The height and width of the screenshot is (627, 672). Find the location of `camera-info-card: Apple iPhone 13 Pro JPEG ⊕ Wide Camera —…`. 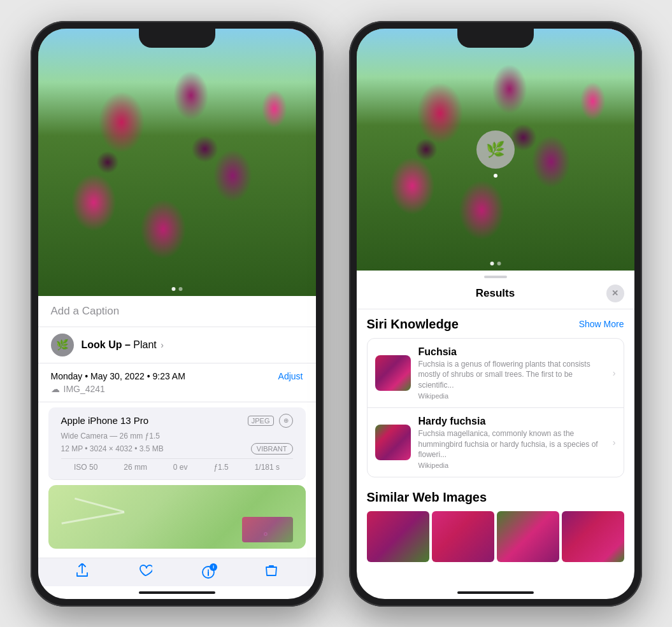

camera-info-card: Apple iPhone 13 Pro JPEG ⊕ Wide Camera —… is located at coordinates (177, 444).